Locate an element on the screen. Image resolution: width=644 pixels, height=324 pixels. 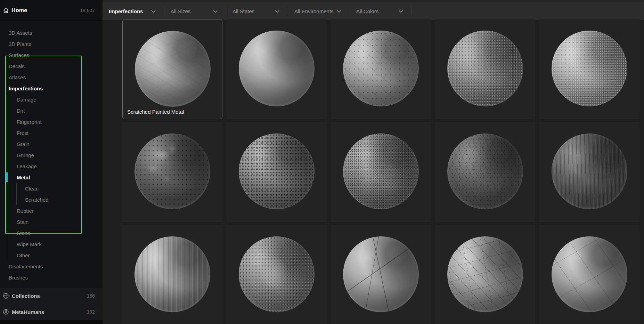
sidebar-item-collections: Collections 186 is located at coordinates (51, 296).